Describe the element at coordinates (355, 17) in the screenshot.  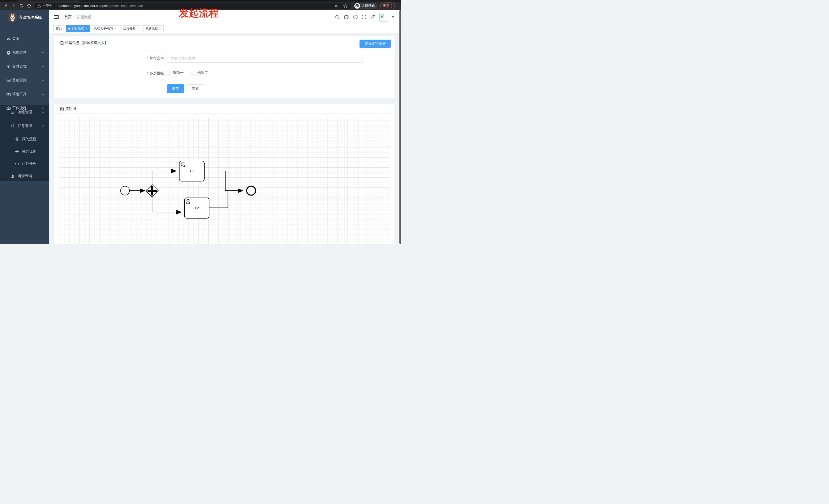
I see `help-icon` at that location.